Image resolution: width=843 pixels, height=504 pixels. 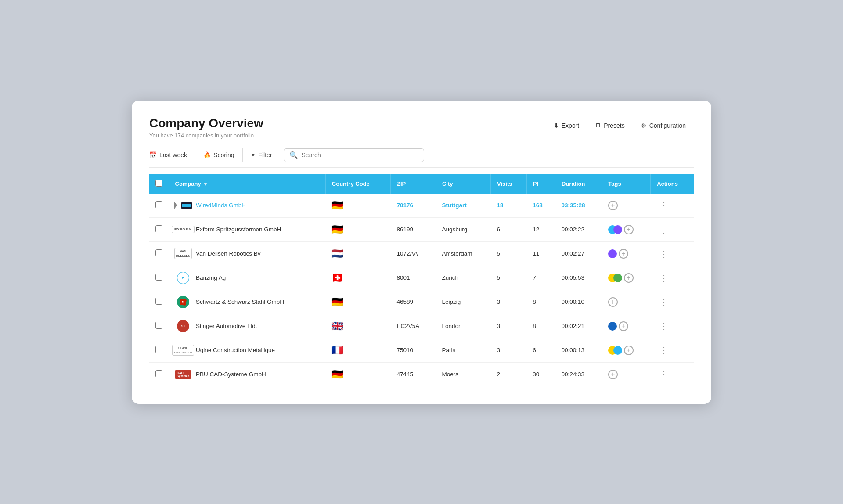 I want to click on scoring-button: 🔥 Scoring, so click(x=219, y=155).